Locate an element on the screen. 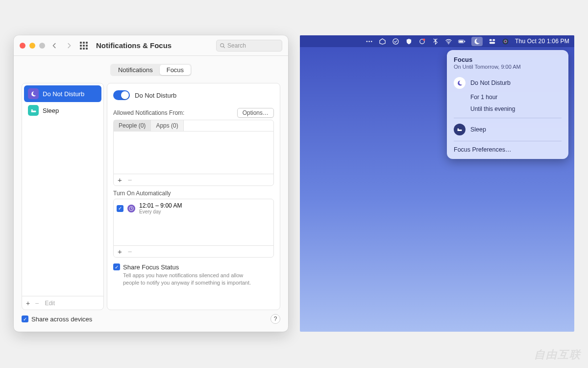 The width and height of the screenshot is (588, 368). schedule-footer: + − is located at coordinates (194, 251).